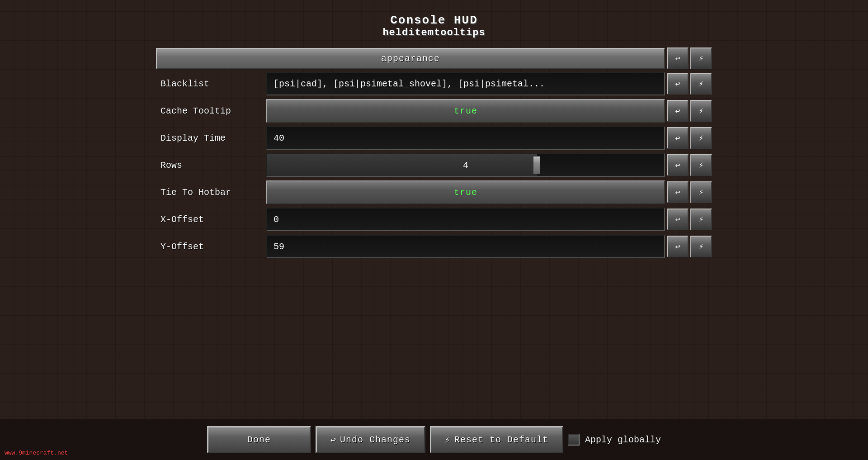  Describe the element at coordinates (434, 33) in the screenshot. I see `title-line2: helditemtooltips` at that location.